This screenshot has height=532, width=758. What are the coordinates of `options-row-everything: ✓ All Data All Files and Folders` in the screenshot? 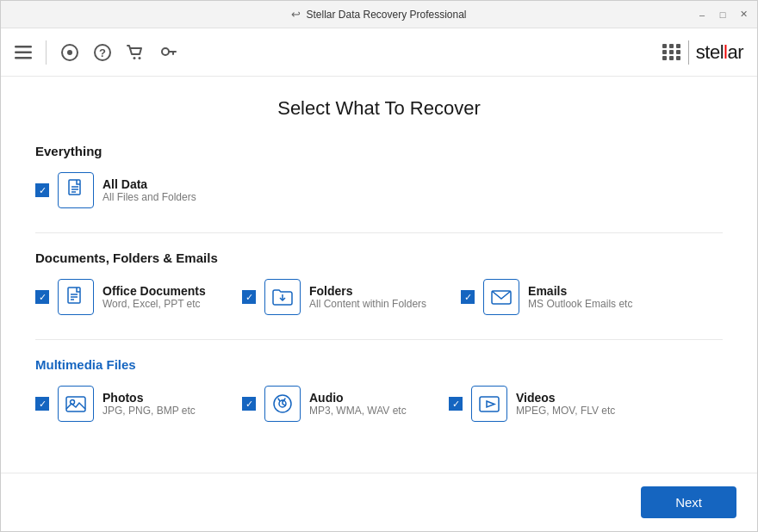 It's located at (379, 190).